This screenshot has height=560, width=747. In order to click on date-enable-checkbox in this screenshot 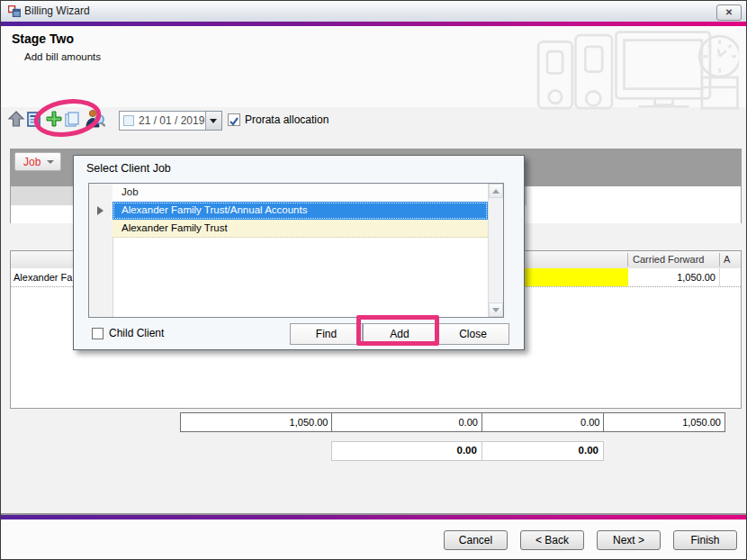, I will do `click(129, 121)`.